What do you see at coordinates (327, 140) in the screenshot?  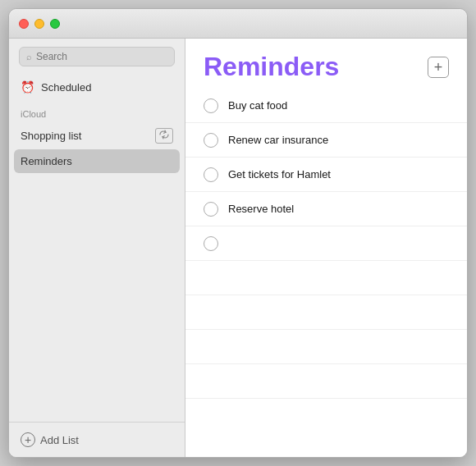 I see `reminder-item: Renew car insurance` at bounding box center [327, 140].